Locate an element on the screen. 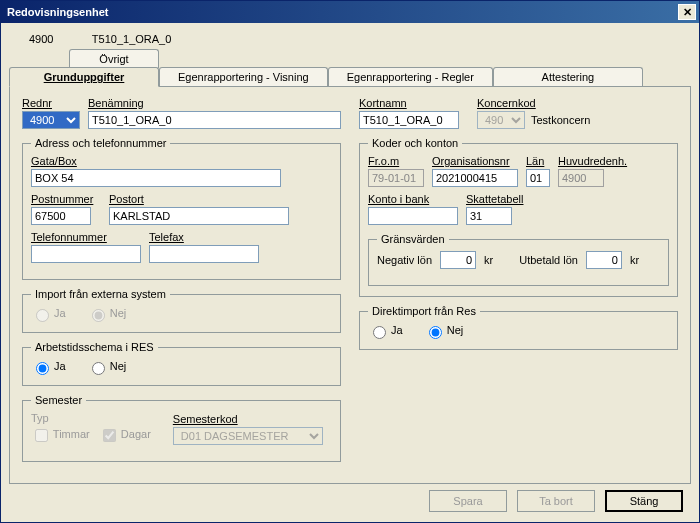 This screenshot has width=700, height=523. semester-timmar: Timmar is located at coordinates (60, 434).